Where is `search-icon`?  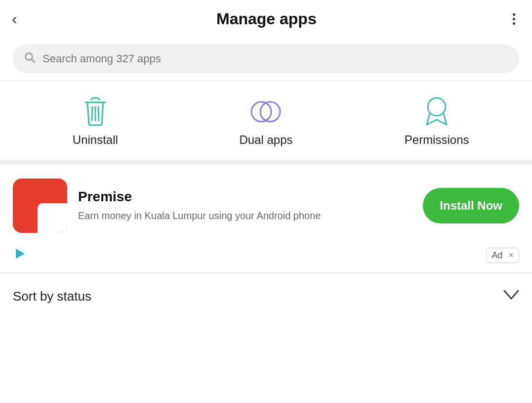
search-icon is located at coordinates (30, 59).